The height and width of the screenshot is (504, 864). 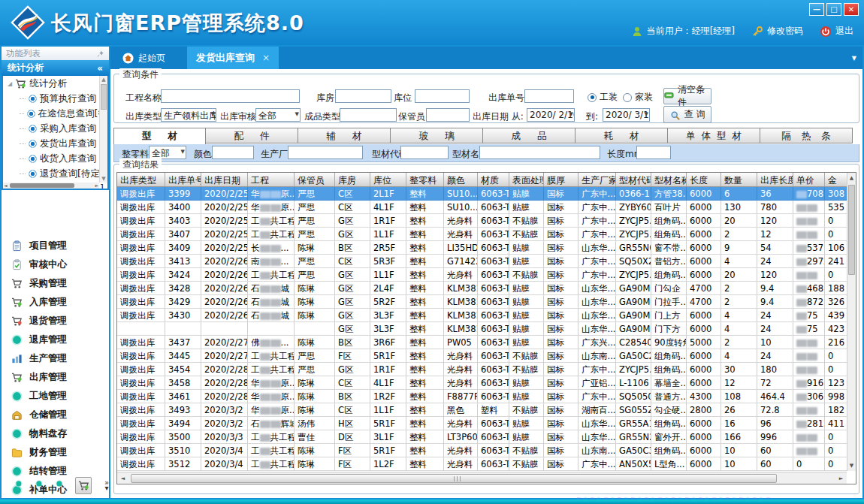 What do you see at coordinates (704, 180) in the screenshot?
I see `column-header-长度: 长度` at bounding box center [704, 180].